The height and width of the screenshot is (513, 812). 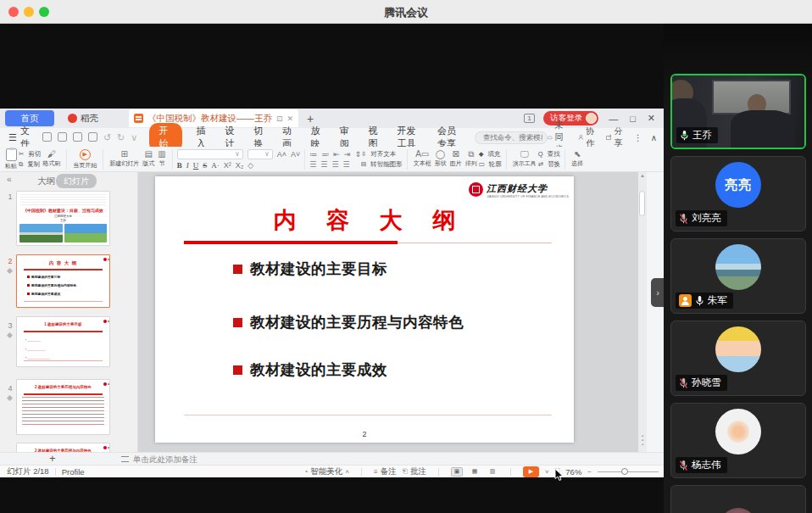 What do you see at coordinates (52, 154) in the screenshot?
I see `brush-icon: 🖌` at bounding box center [52, 154].